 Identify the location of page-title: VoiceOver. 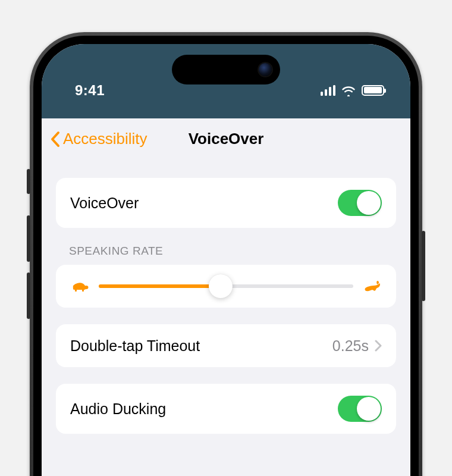
(226, 139).